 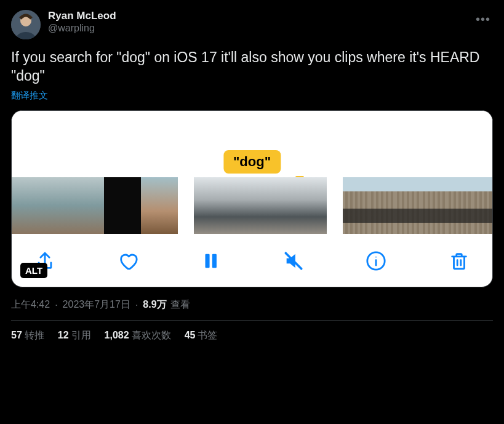 What do you see at coordinates (31, 305) in the screenshot?
I see `time: 上午4:42` at bounding box center [31, 305].